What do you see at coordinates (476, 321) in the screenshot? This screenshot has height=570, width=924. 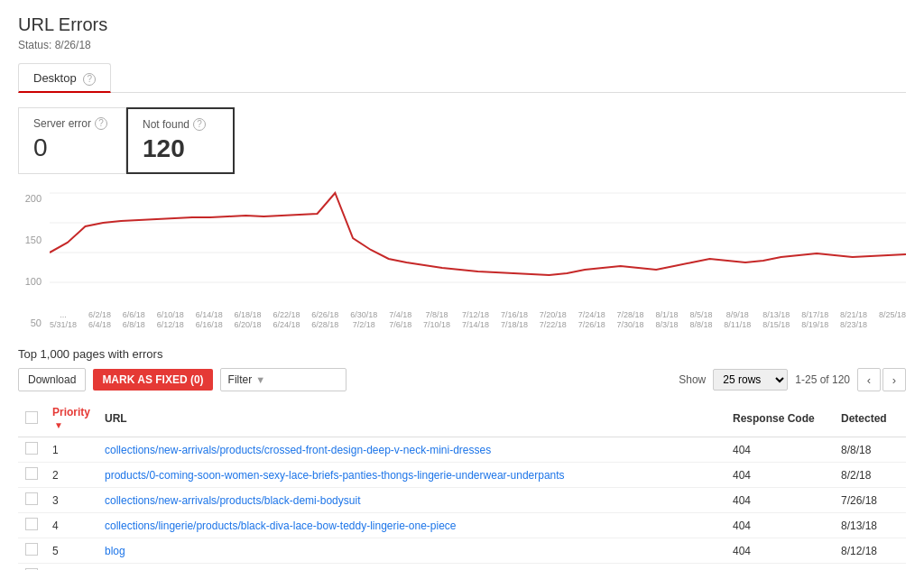 I see `x-label-11: 7/12/187/14/18` at bounding box center [476, 321].